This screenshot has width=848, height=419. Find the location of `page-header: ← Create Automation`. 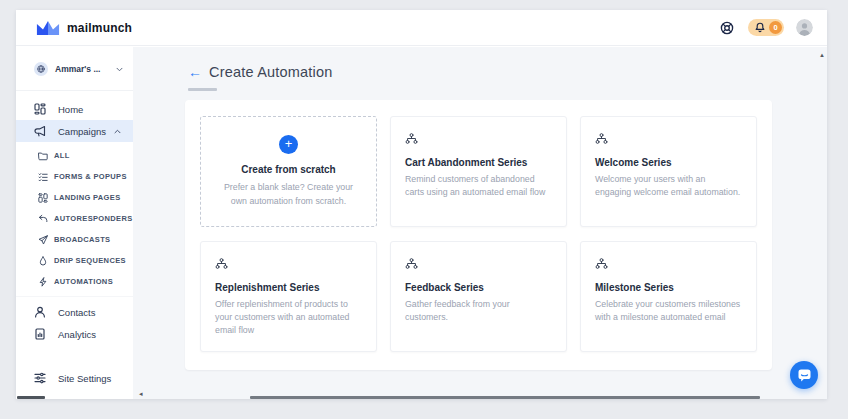

page-header: ← Create Automation is located at coordinates (260, 72).